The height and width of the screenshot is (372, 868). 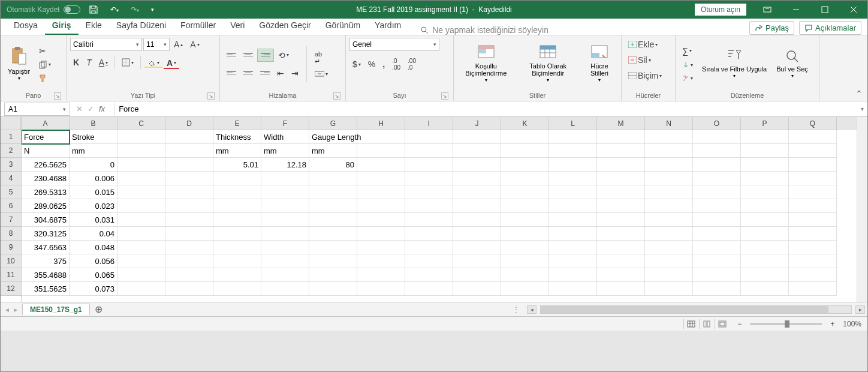 What do you see at coordinates (94, 247) in the screenshot?
I see `cell: 0.048` at bounding box center [94, 247].